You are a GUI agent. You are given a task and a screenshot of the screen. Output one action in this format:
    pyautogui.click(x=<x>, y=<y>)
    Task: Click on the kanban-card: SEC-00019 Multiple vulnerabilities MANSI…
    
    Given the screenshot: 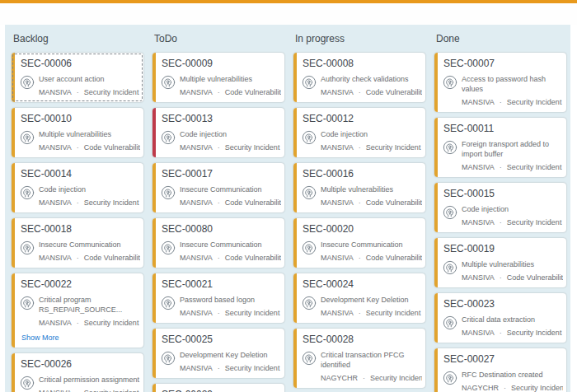 What is the action you would take?
    pyautogui.click(x=500, y=263)
    